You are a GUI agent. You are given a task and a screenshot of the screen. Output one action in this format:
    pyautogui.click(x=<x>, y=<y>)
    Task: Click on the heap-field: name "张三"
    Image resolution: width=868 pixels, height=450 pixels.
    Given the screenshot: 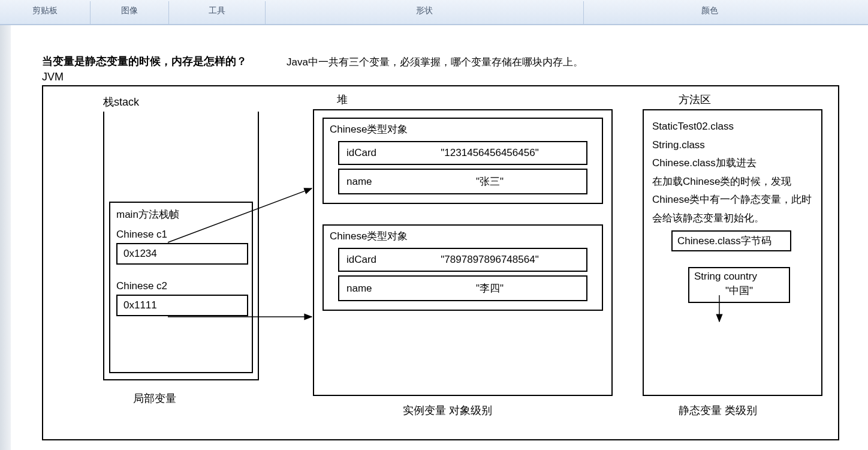 What is the action you would take?
    pyautogui.click(x=463, y=181)
    